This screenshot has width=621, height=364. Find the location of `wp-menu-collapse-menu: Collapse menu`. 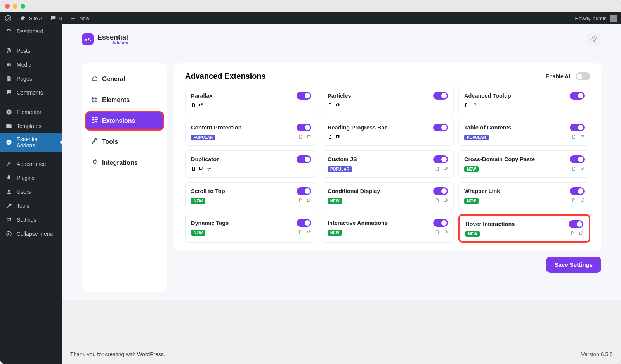

wp-menu-collapse-menu: Collapse menu is located at coordinates (31, 234).